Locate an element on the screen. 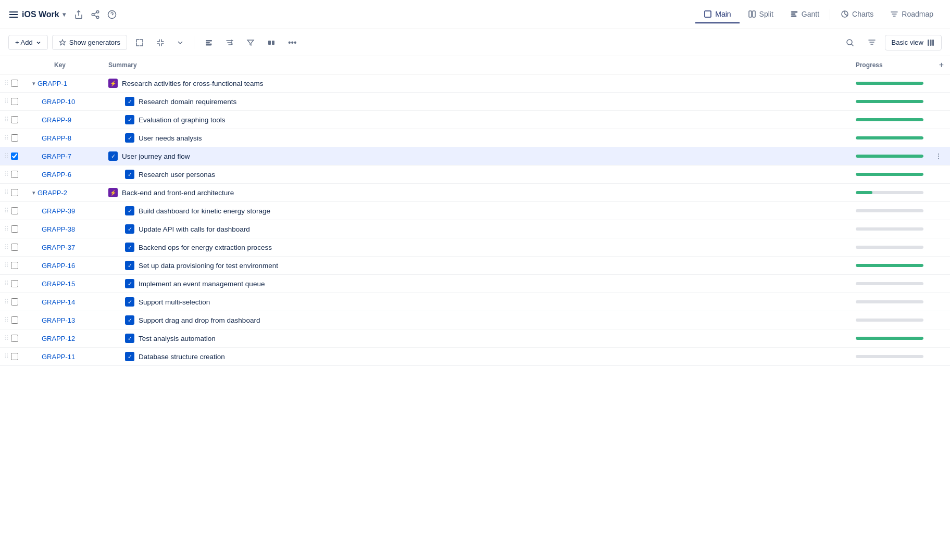 This screenshot has width=950, height=560. summary-text: Update API with calls for dashboard is located at coordinates (194, 229).